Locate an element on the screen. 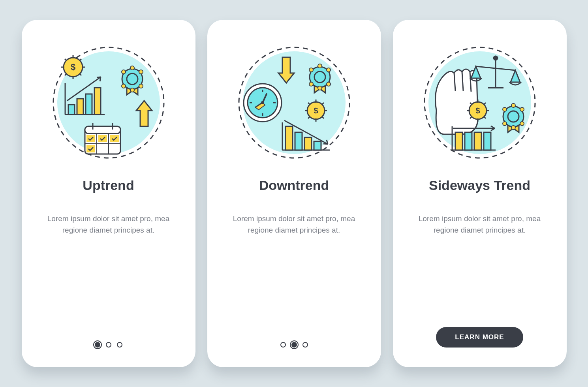  card-title: Sideways Trend is located at coordinates (479, 186).